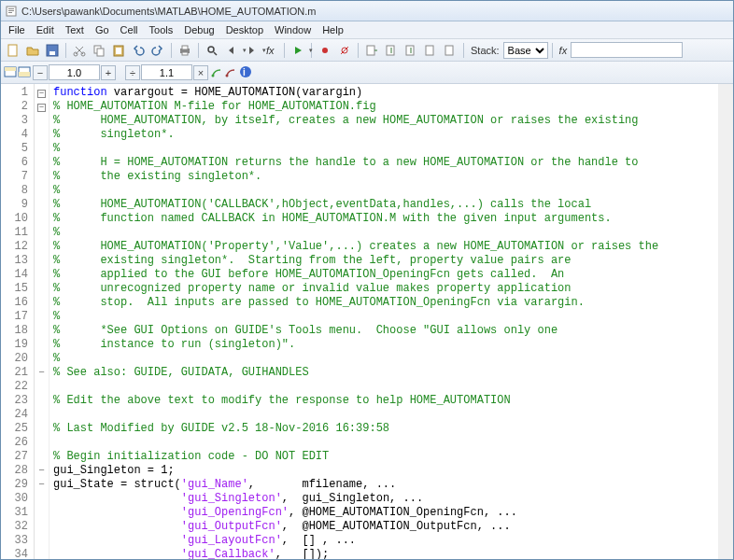  I want to click on find-back-icon, so click(232, 50).